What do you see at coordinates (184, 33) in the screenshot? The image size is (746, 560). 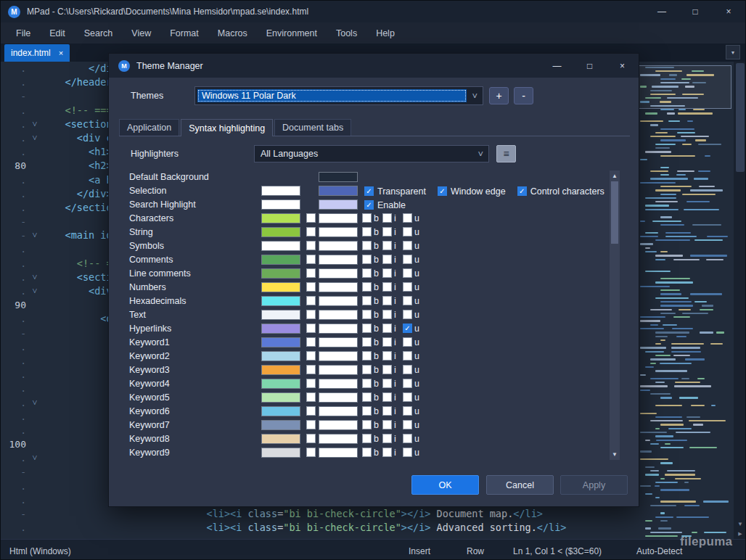 I see `menu-format: Format` at bounding box center [184, 33].